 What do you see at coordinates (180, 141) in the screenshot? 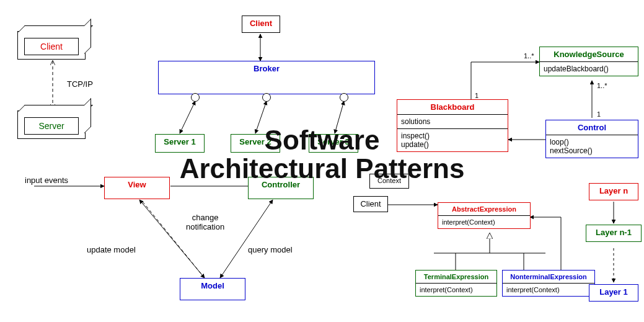
I see `server1-label: Server 1` at bounding box center [180, 141].